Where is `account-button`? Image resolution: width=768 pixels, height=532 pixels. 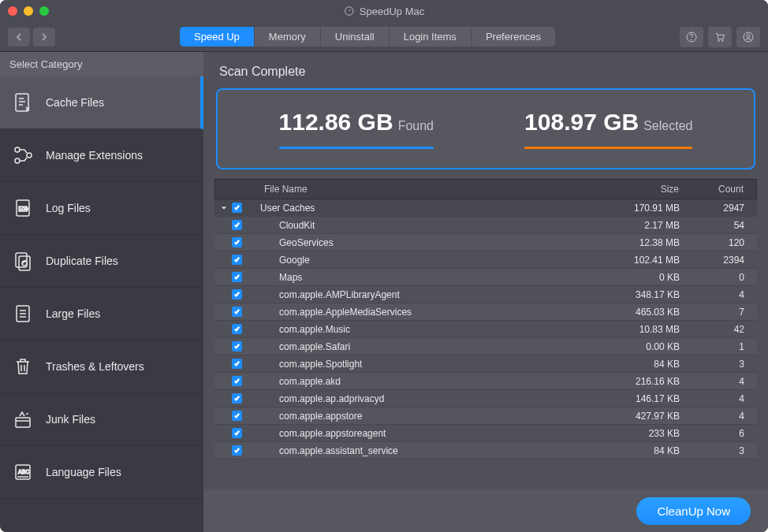 account-button is located at coordinates (748, 37).